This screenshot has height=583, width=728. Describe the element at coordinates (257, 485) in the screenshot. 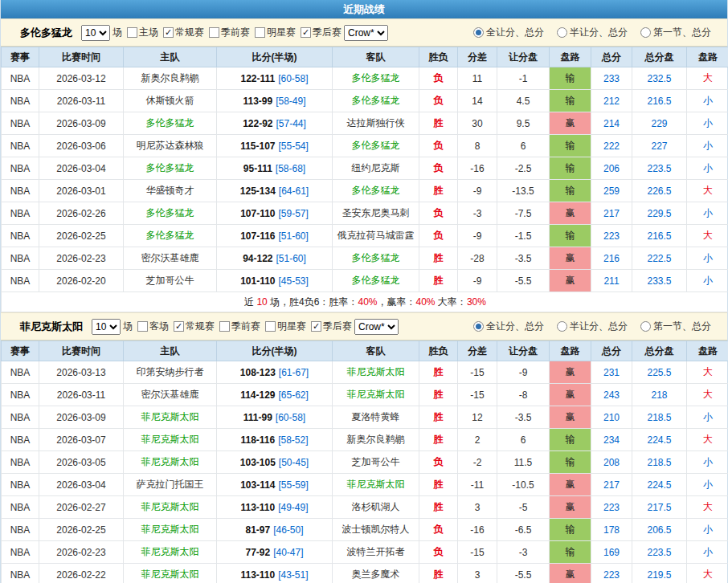

I see `score-value: 103-114` at that location.